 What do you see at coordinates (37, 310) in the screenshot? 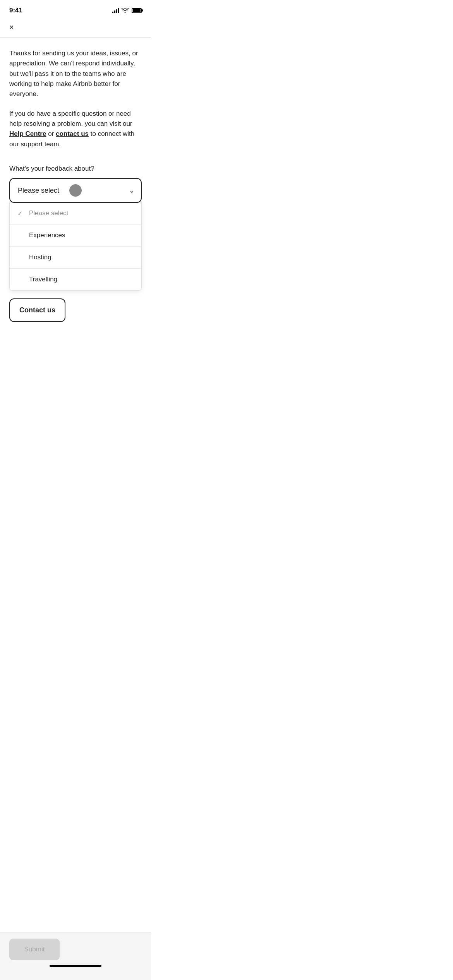
I see `contact-us-button: Contact us` at bounding box center [37, 310].